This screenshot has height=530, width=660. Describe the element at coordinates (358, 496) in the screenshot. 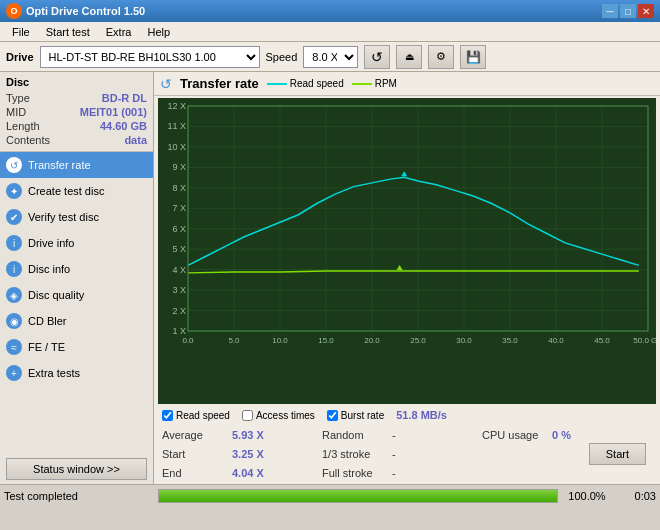

I see `progress-fill` at that location.